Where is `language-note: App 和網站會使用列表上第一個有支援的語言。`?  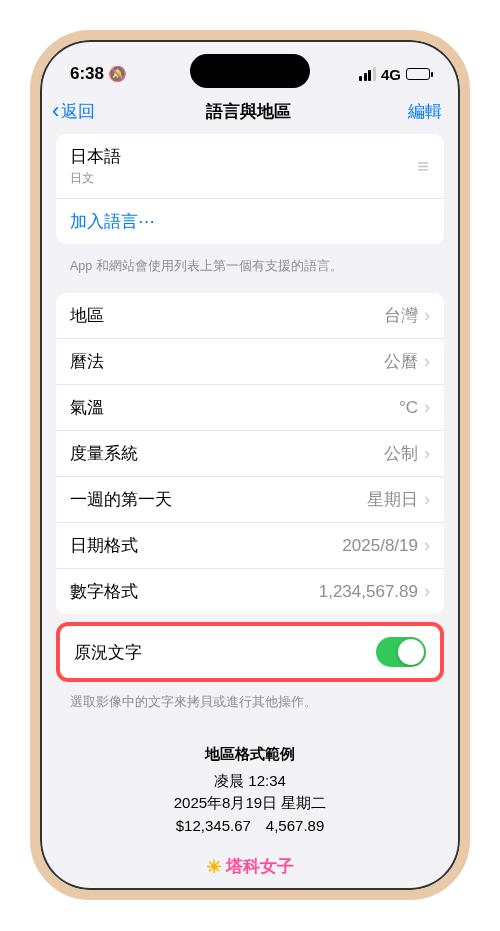
language-note: App 和網站會使用列表上第一個有支援的語言。 is located at coordinates (250, 272).